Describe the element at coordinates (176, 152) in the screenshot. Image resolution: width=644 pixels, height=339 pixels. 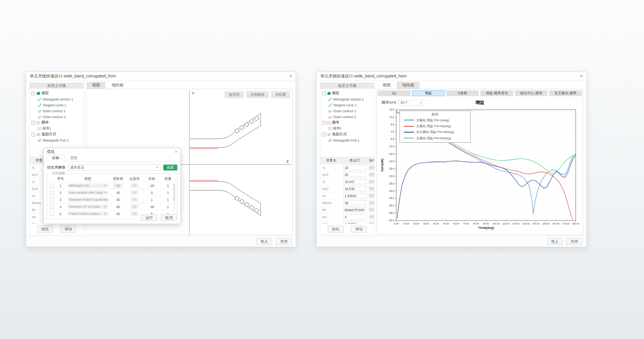
I see `modal-close-icon: ×` at that location.